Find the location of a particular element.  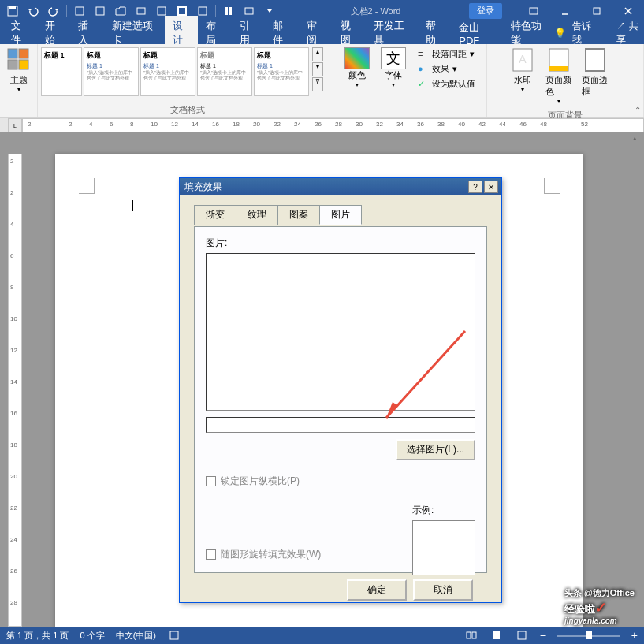

share-button: ↗ 共享 is located at coordinates (629, 33).